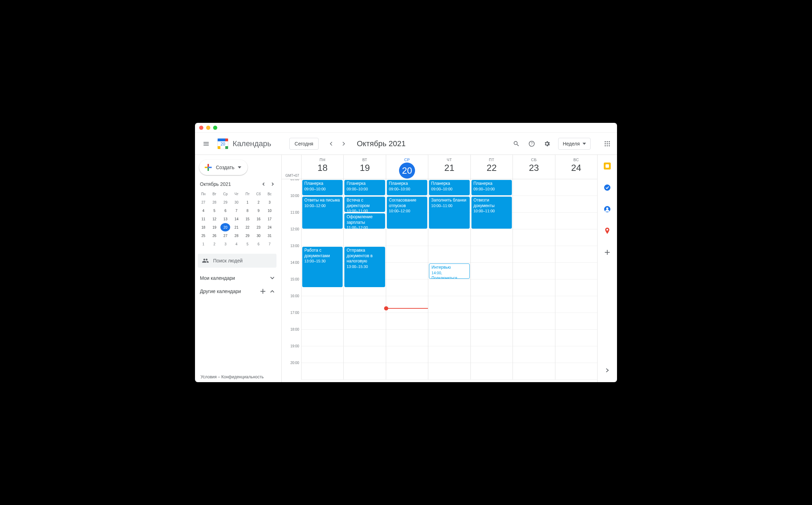 This screenshot has width=812, height=505. Describe the element at coordinates (225, 219) in the screenshot. I see `mini-day-cell: 13` at that location.